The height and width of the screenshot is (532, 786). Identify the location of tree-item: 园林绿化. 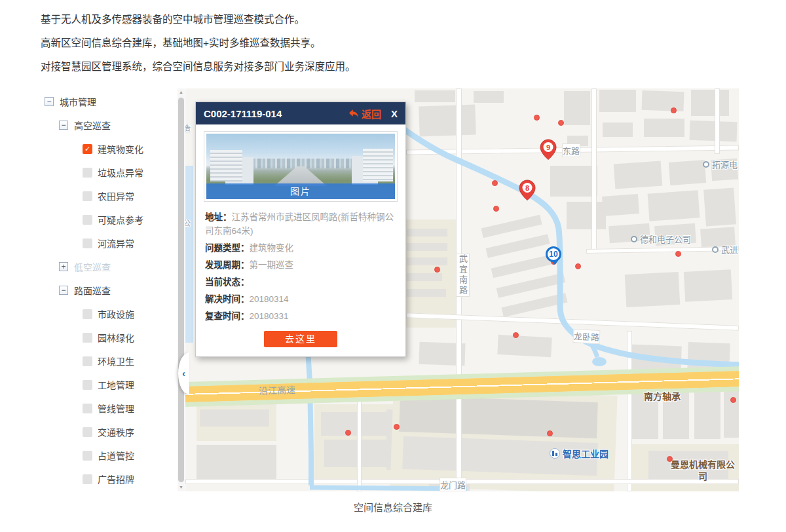
(109, 337).